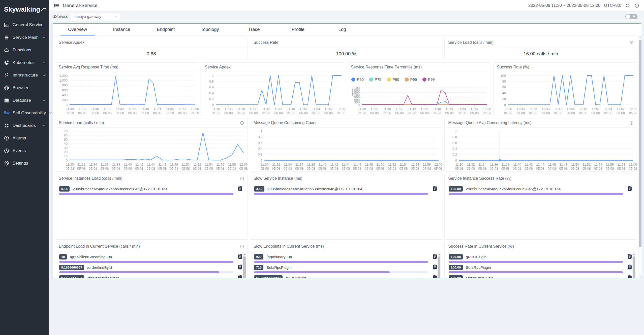 The height and width of the screenshot is (335, 644). I want to click on card-title: Endpoint Load in Current Service (calls …, so click(99, 246).